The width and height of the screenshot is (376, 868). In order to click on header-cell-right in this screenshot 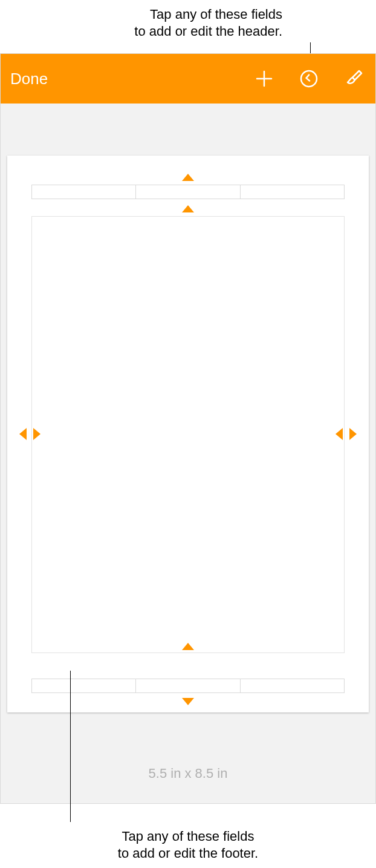, I will do `click(293, 192)`.